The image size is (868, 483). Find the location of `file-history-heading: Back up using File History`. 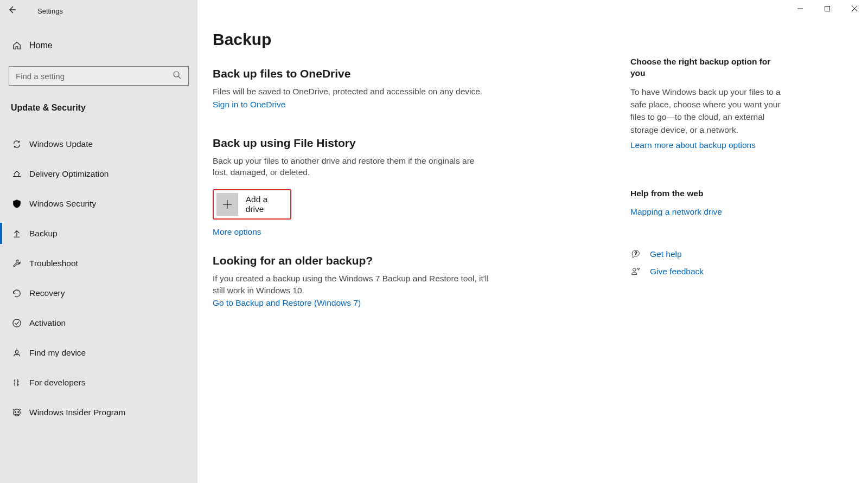

file-history-heading: Back up using File History is located at coordinates (413, 143).